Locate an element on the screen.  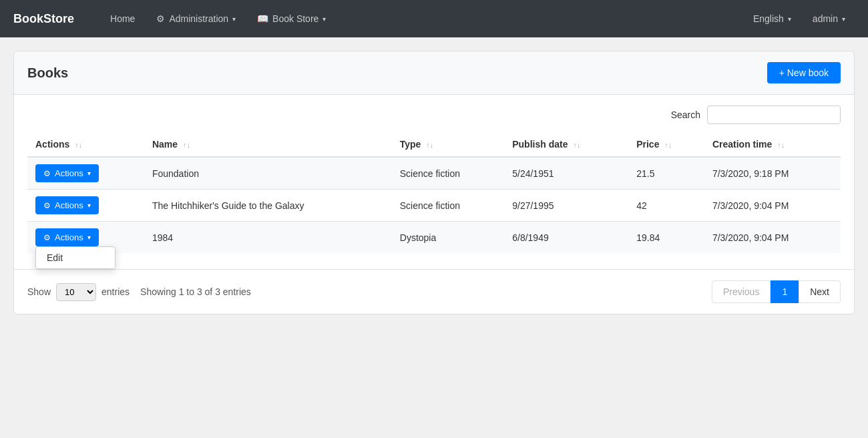
page-1-button: 1 is located at coordinates (785, 292).